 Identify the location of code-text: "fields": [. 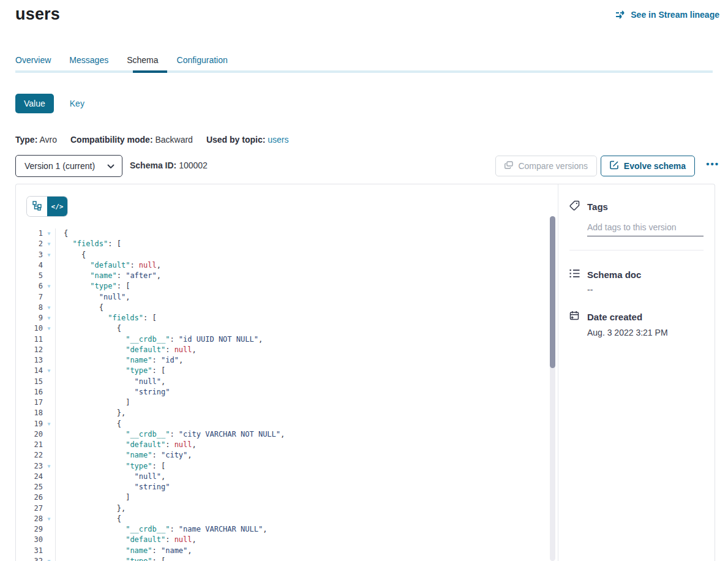
(107, 318).